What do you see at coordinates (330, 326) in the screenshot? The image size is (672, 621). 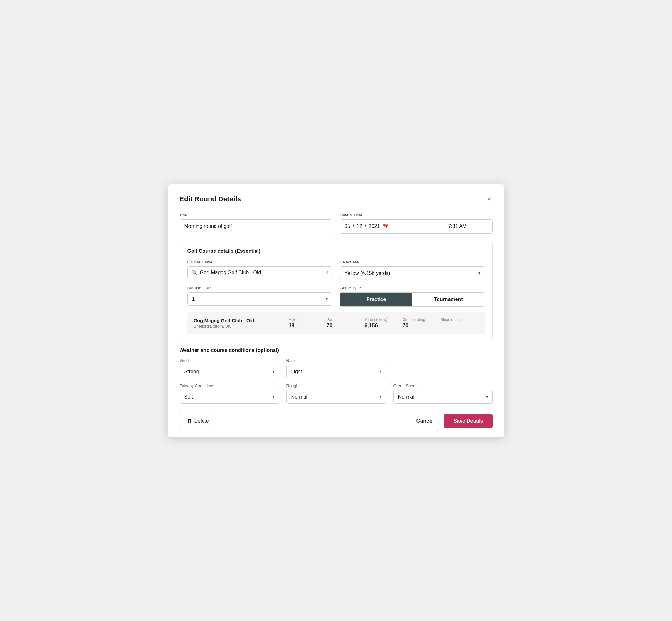 I see `par-value: 70` at bounding box center [330, 326].